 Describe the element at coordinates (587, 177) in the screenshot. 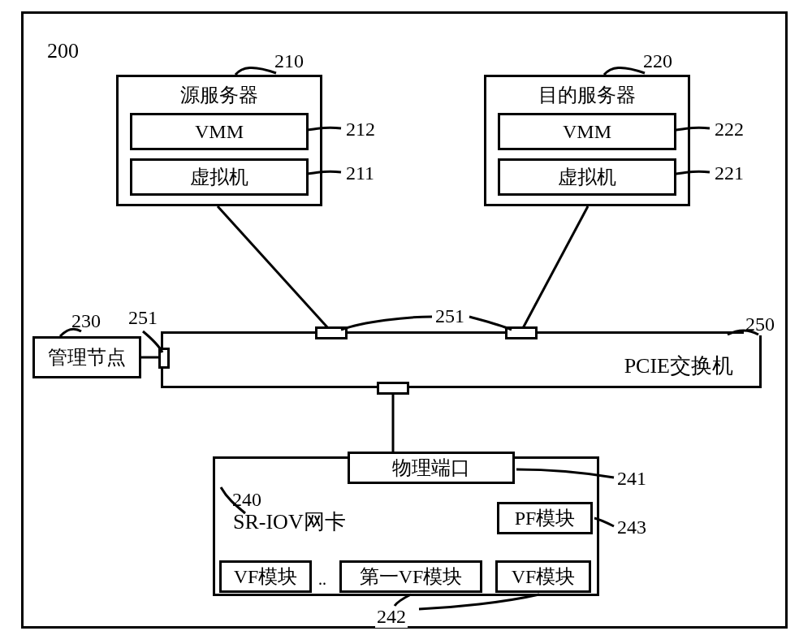

I see `dest-server-vm: 虚拟机` at that location.